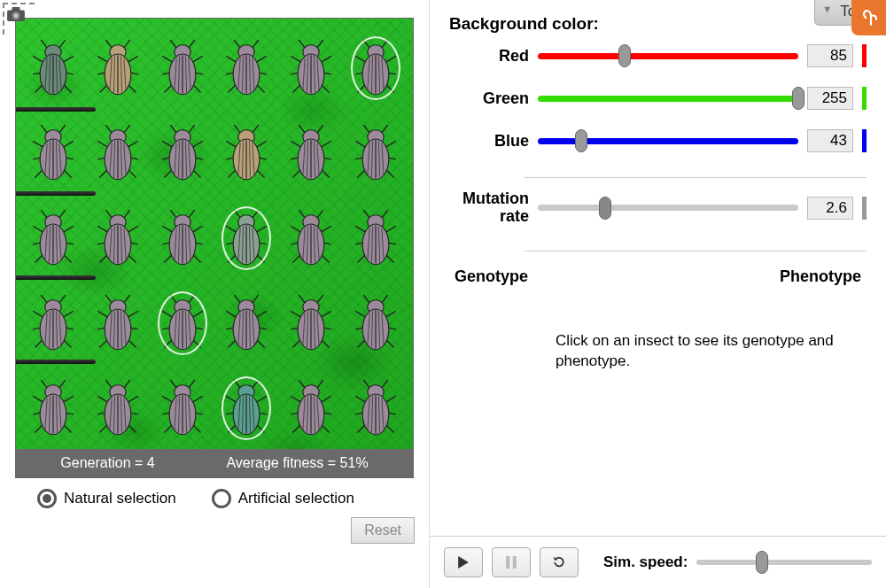 The width and height of the screenshot is (886, 588). Describe the element at coordinates (830, 141) in the screenshot. I see `blue-value: 43` at that location.